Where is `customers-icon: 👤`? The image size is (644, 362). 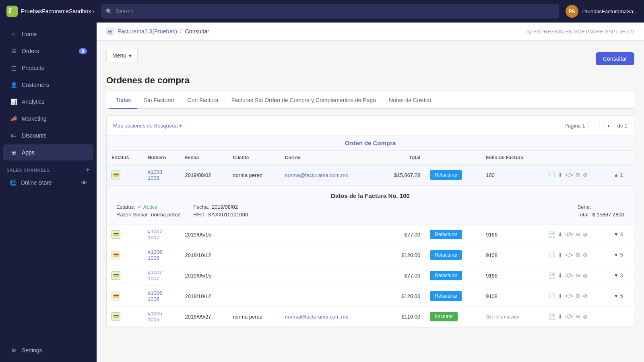
customers-icon: 👤 is located at coordinates (14, 85).